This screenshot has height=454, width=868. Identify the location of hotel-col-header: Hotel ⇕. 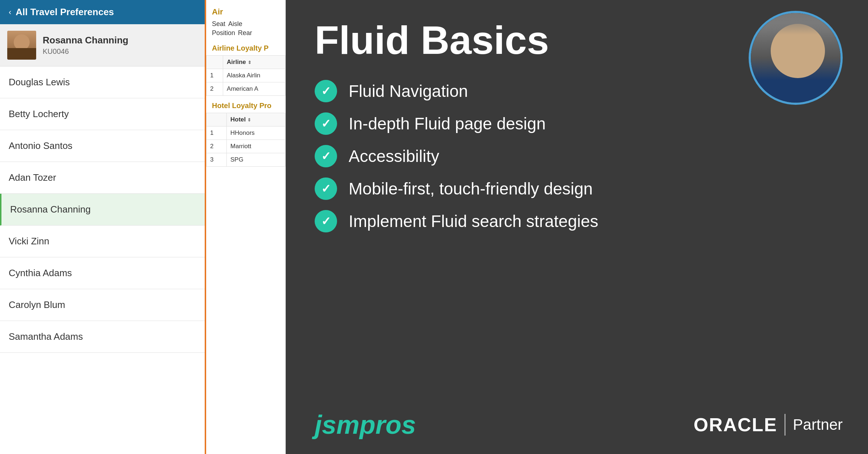
(256, 120).